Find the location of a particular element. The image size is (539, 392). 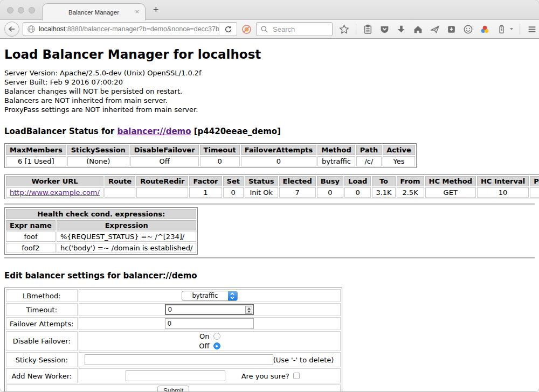

column-header: Elected is located at coordinates (298, 181).